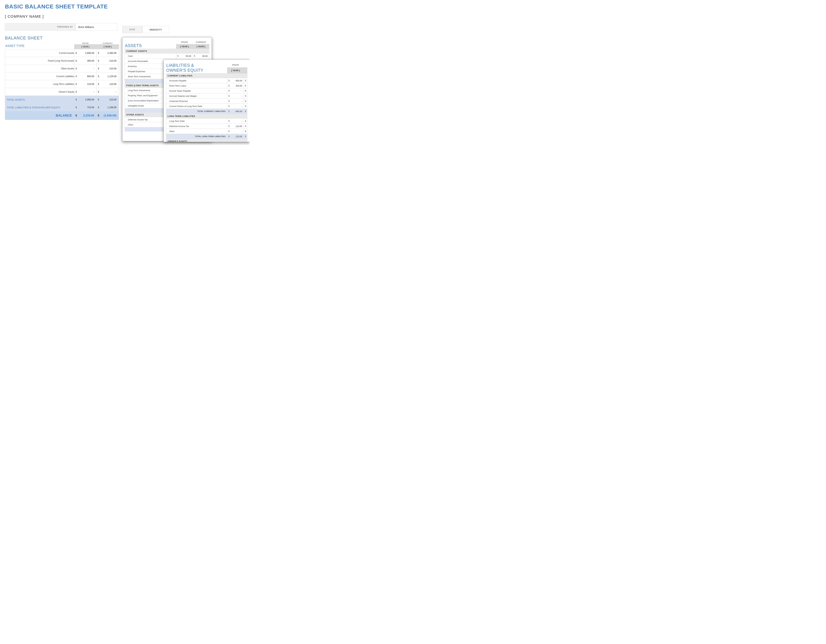  I want to click on liab-prior-label: PRIOR, so click(236, 65).